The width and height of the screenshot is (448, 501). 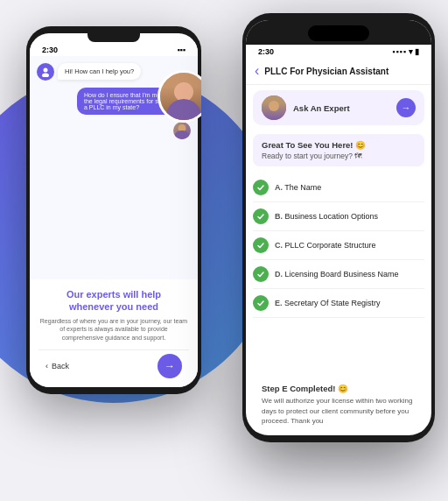 I want to click on bot-bubble-text: Hi! How can I help you?, so click(x=100, y=72).